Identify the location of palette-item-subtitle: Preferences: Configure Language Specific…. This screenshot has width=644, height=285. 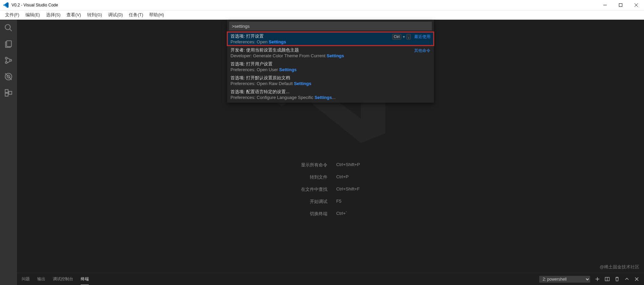
(330, 98).